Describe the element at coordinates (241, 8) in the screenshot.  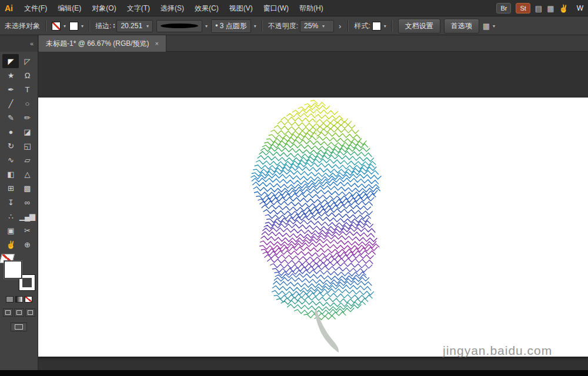
I see `menu-item: 视图(V)` at that location.